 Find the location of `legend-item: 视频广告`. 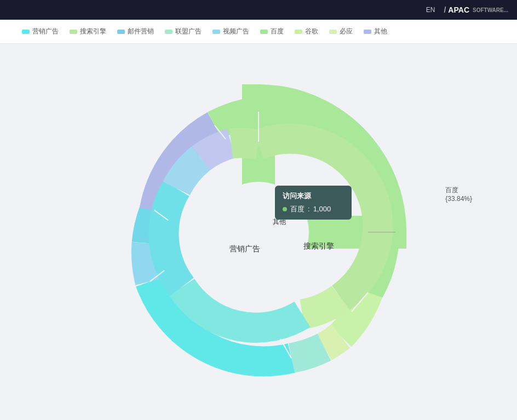

legend-item: 视频广告 is located at coordinates (231, 32).